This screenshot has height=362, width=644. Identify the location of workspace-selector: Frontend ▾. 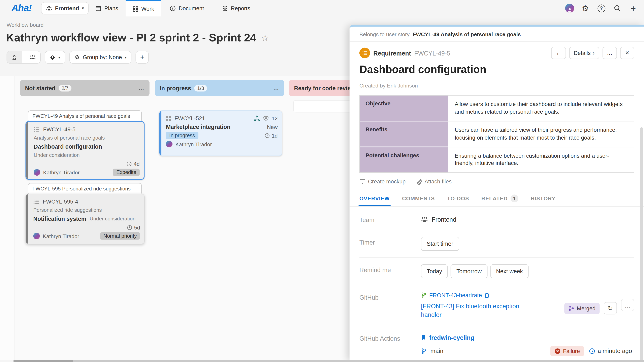
(65, 8).